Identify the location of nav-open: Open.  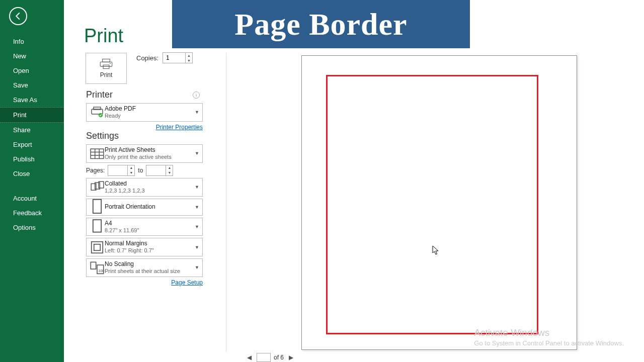
(32, 70).